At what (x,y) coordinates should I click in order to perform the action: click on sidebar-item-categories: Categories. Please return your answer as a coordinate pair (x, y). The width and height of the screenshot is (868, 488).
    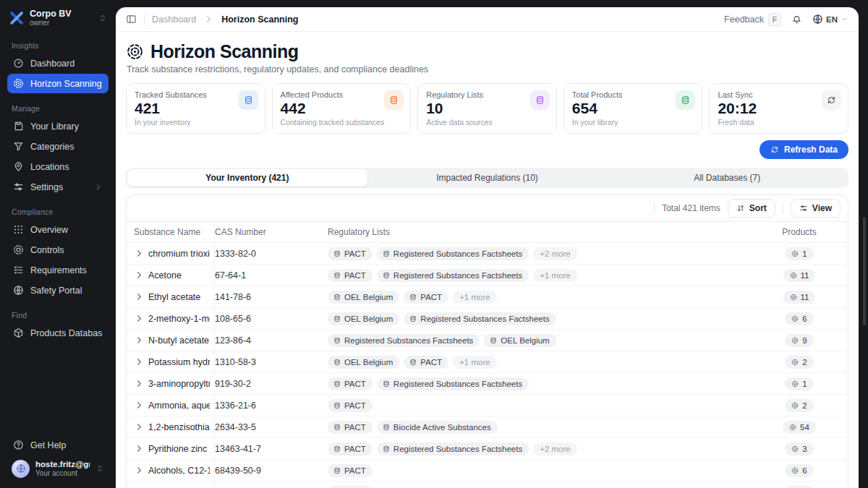
    Looking at the image, I should click on (58, 146).